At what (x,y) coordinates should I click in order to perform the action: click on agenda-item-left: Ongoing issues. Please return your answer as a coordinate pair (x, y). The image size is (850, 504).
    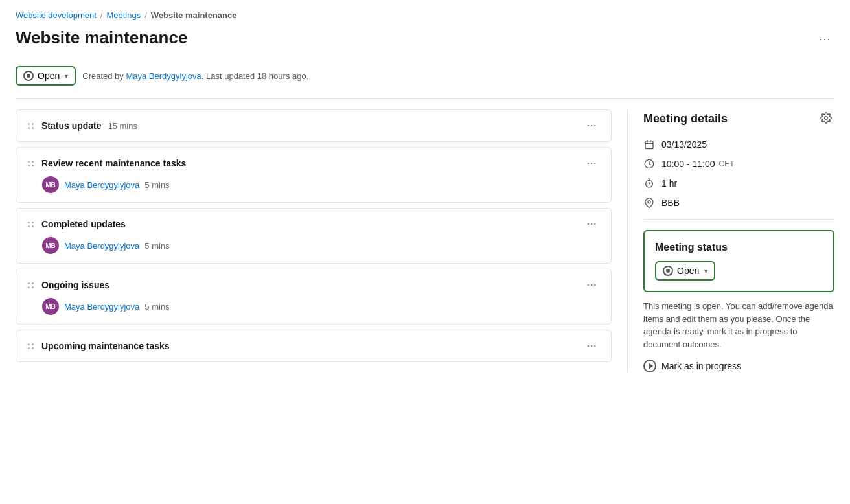
    Looking at the image, I should click on (68, 285).